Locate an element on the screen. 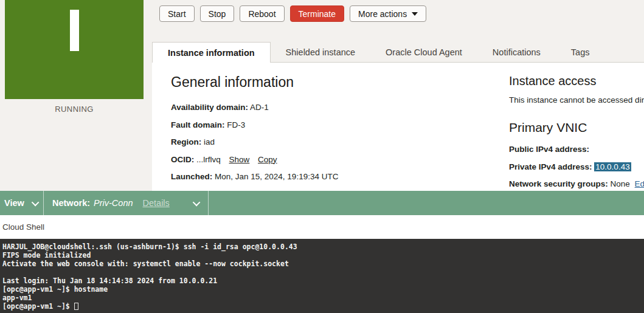 Image resolution: width=644 pixels, height=313 pixels. general-information-title: General information is located at coordinates (335, 83).